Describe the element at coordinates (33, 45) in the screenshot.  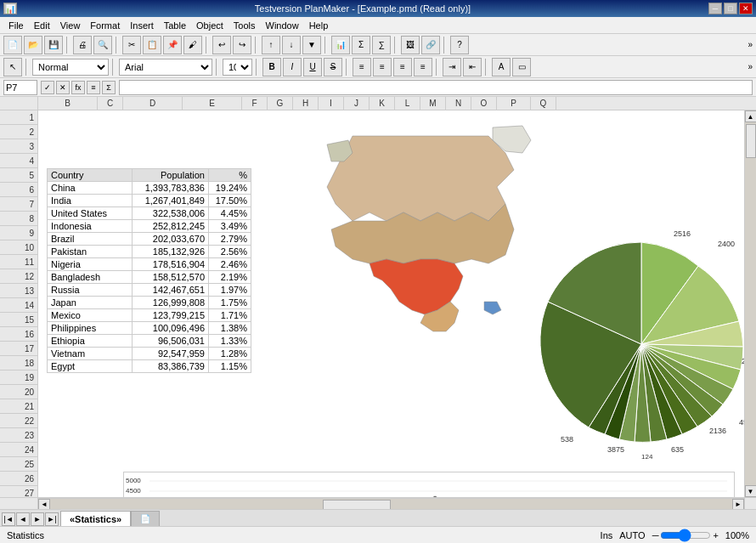
I see `open-button: 📂` at that location.